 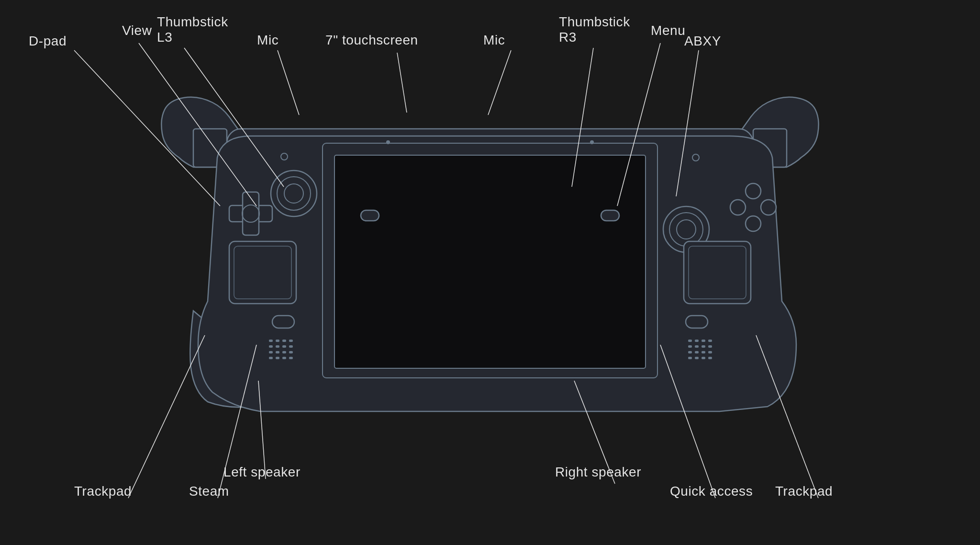 I want to click on label-dpad: D-pad, so click(x=48, y=41).